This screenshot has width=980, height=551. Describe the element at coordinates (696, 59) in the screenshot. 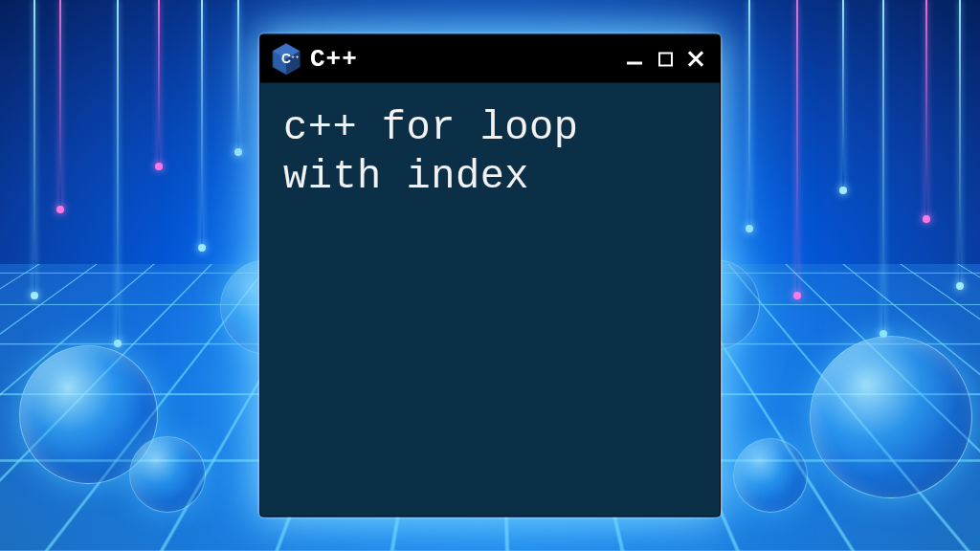

I see `close-button` at that location.